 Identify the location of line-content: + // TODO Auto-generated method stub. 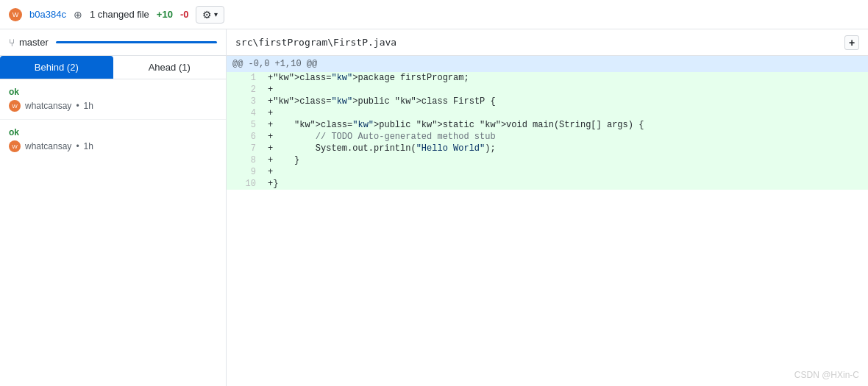
(568, 137).